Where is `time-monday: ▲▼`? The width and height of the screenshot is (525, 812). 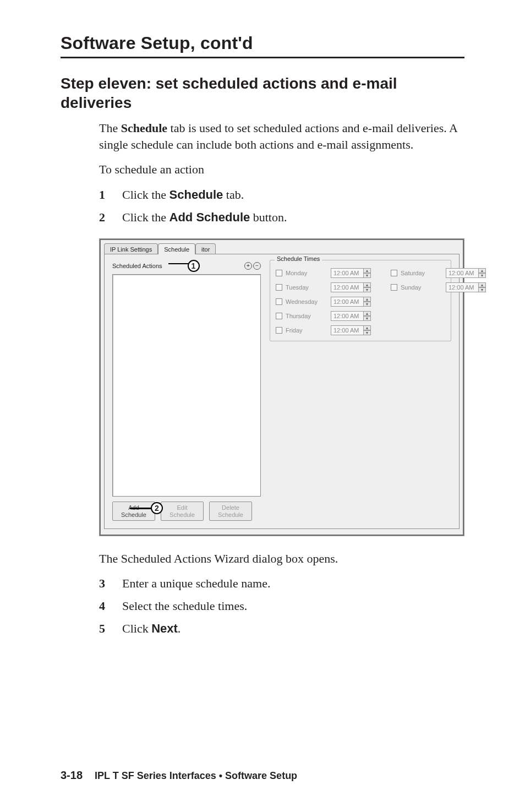 time-monday: ▲▼ is located at coordinates (351, 273).